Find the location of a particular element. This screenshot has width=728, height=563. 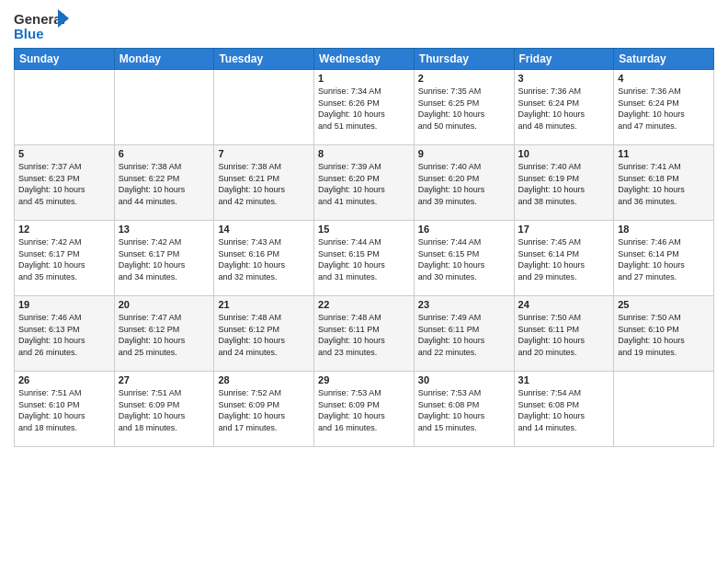

calendar-cell: 11Sunrise: 7:41 AM Sunset: 6:18 PM Dayli… is located at coordinates (664, 183).